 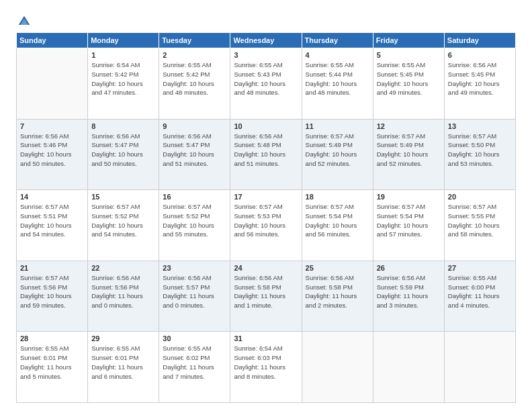 What do you see at coordinates (480, 197) in the screenshot?
I see `day-number: 20` at bounding box center [480, 197].